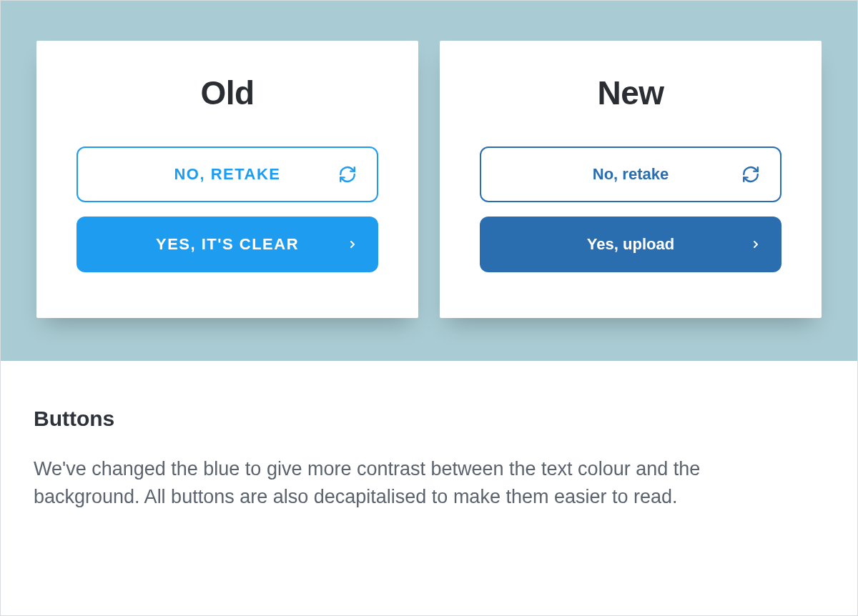  I want to click on old-confirm-label: YES, IT'S CLEAR, so click(227, 244).